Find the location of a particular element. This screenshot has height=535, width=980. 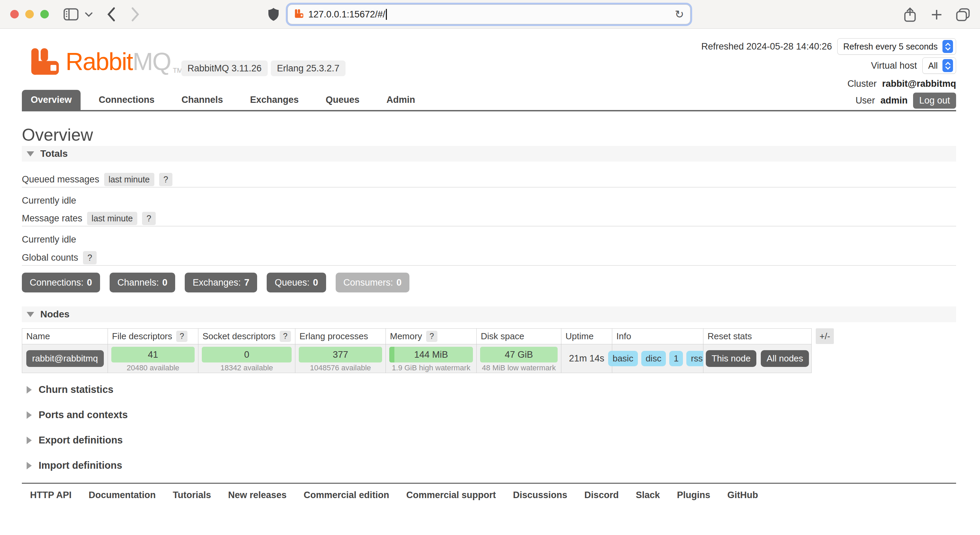

queued-help-icon: ? is located at coordinates (166, 180).